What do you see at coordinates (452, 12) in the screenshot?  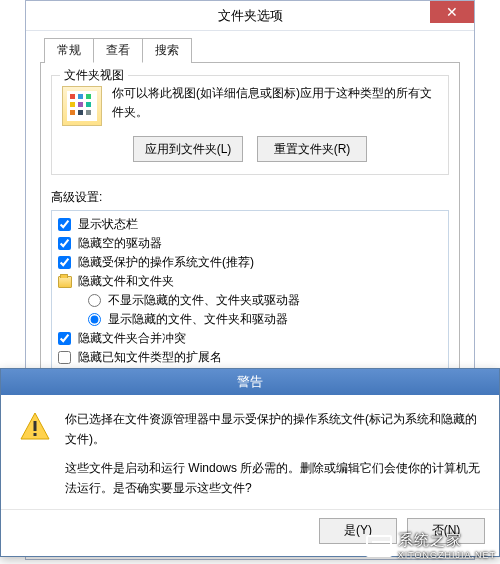 I see `close-button: ✕` at bounding box center [452, 12].